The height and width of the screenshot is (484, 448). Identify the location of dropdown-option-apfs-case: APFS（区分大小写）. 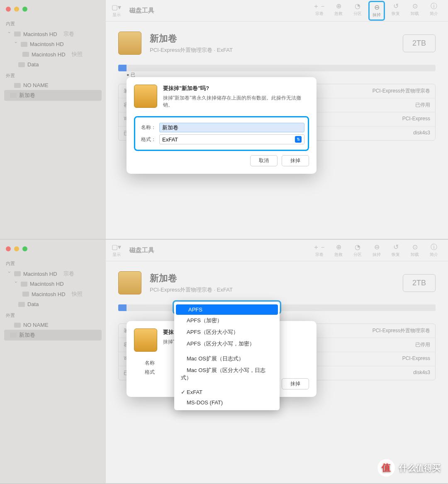
(227, 332).